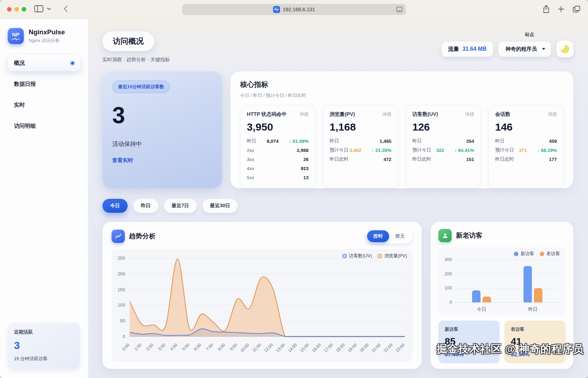 The height and width of the screenshot is (378, 588). Describe the element at coordinates (138, 347) in the screenshot. I see `svg-text: 1:00` at that location.